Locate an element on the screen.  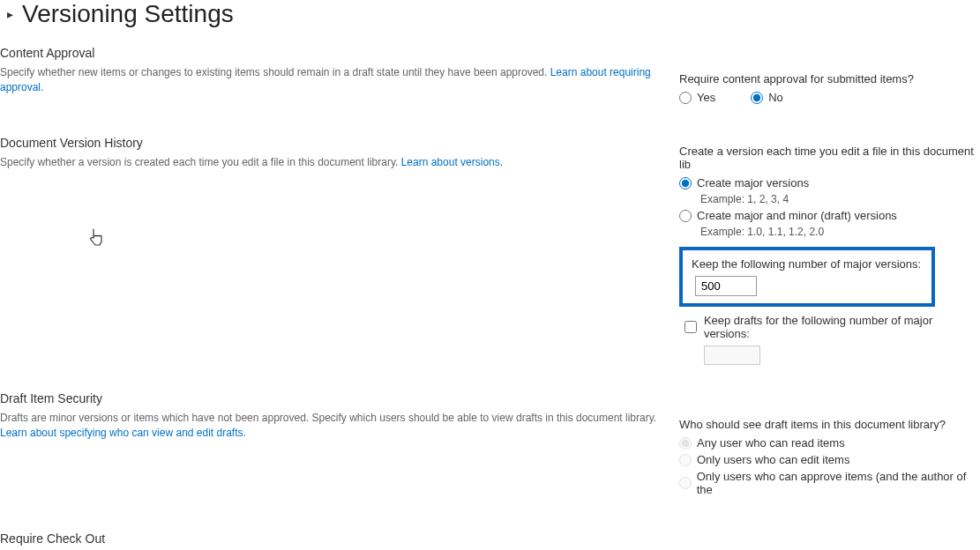
radio-major-versions-label: Create major versions is located at coordinates (753, 183).